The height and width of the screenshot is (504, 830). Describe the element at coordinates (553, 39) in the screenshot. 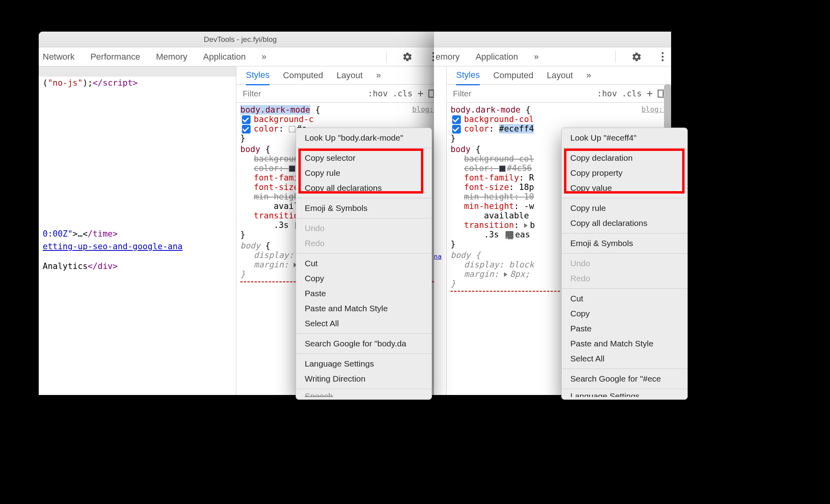

I see `window-titlebar` at that location.